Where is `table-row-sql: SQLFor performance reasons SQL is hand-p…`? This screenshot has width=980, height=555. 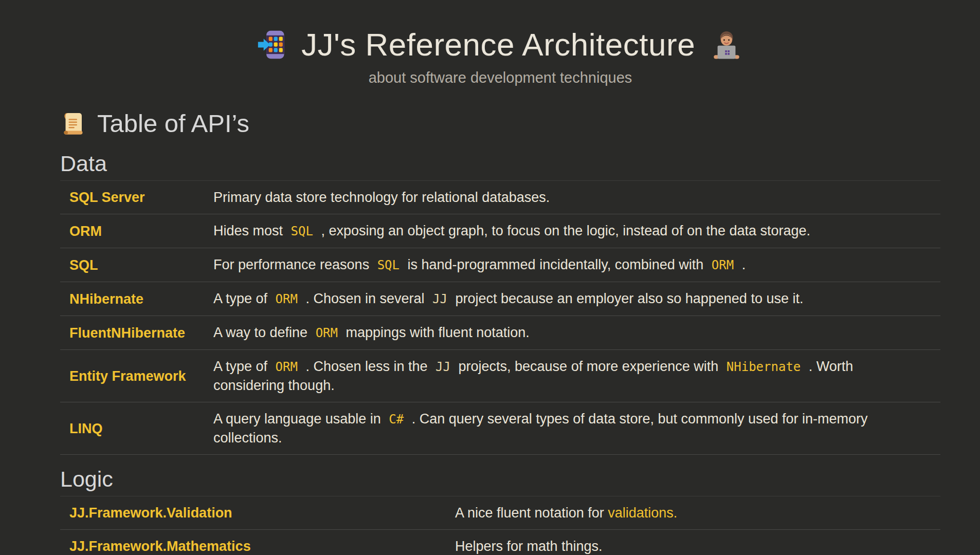
table-row-sql: SQLFor performance reasons SQL is hand-p… is located at coordinates (500, 265).